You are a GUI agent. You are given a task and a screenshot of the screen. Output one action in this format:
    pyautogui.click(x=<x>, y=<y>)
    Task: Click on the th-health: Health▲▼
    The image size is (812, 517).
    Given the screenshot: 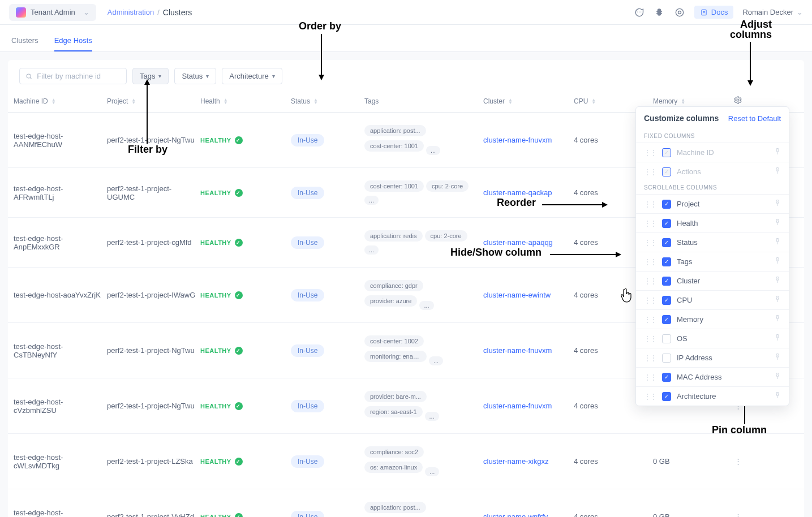 What is the action you would take?
    pyautogui.click(x=246, y=101)
    